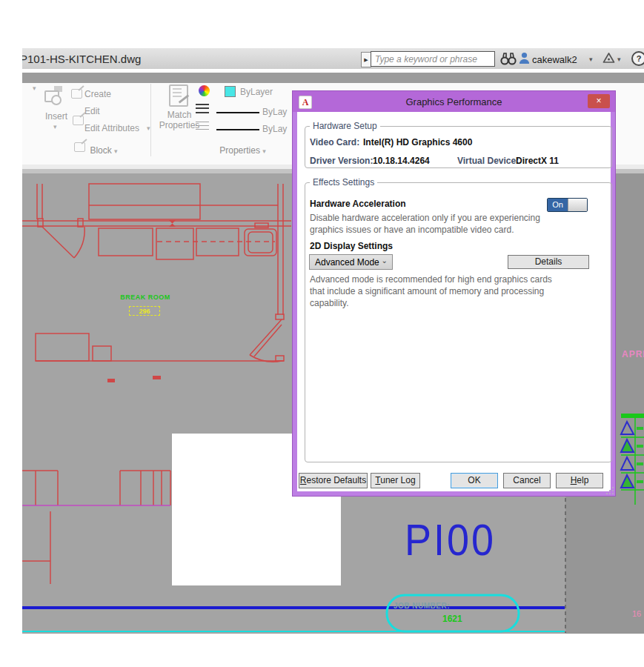 The image size is (644, 667). I want to click on restore-defaults-button: Restore Defaults, so click(333, 480).